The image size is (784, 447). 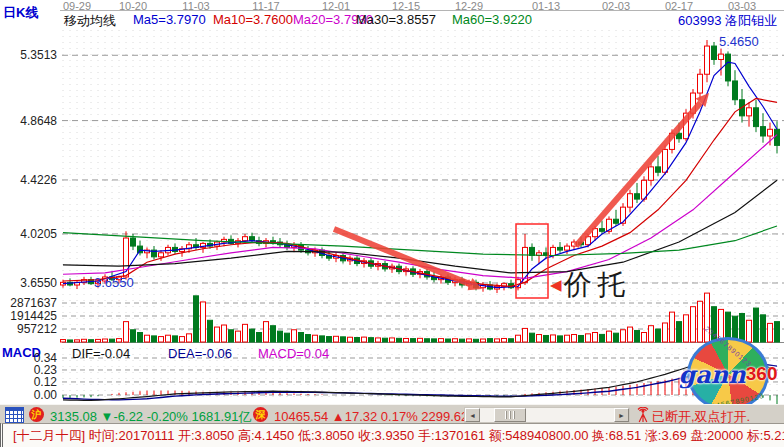 I want to click on date-label: 11-03, so click(x=196, y=6).